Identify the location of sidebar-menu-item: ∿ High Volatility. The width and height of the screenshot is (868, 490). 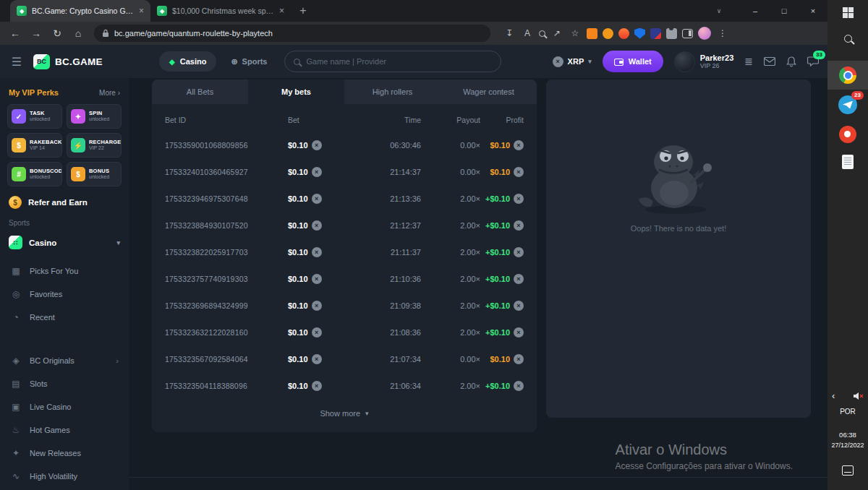
(64, 476).